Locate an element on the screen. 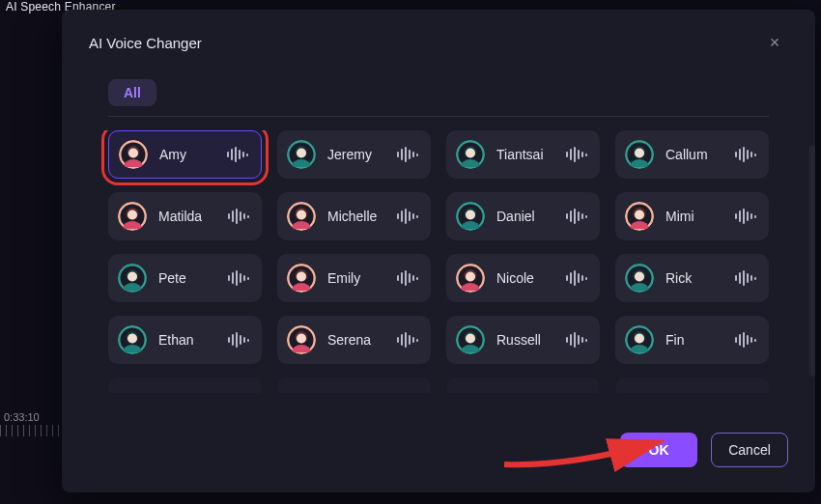  voice-card: Callum is located at coordinates (692, 154).